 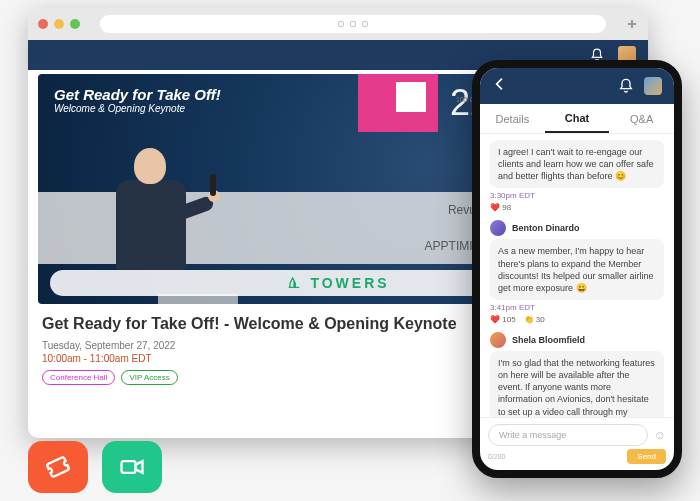 What do you see at coordinates (132, 467) in the screenshot?
I see `video-fab` at bounding box center [132, 467].